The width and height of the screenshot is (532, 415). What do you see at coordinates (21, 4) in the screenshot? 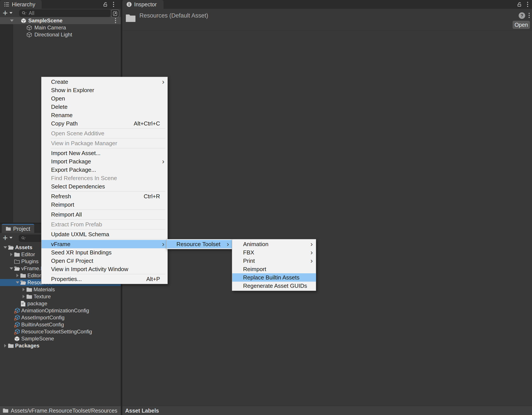
I see `tab-hierarchy: Hierarchy` at bounding box center [21, 4].